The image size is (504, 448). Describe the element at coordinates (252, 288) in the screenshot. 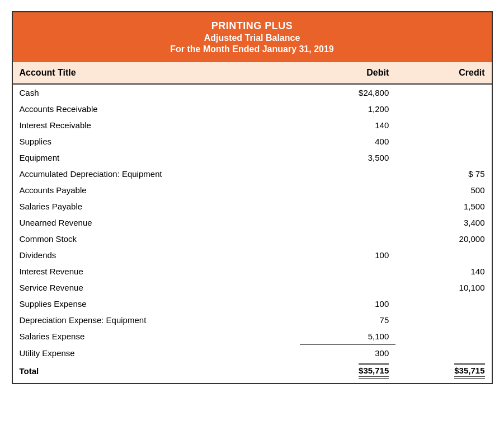

I see `table-row: Service Revenue10,100` at that location.